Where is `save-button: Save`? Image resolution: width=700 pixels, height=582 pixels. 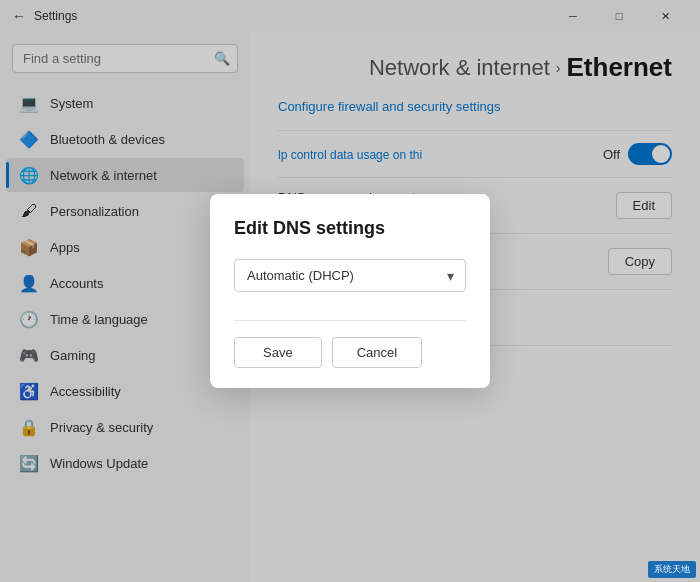
save-button: Save is located at coordinates (278, 352).